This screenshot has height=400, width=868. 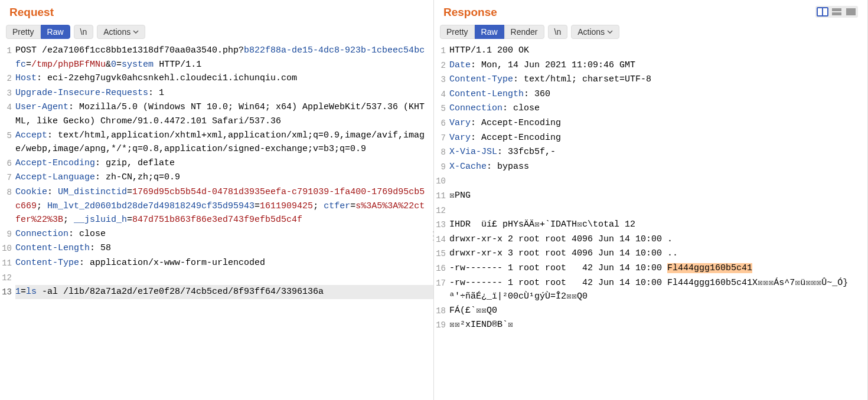 I want to click on tab-raw-request: Raw, so click(x=56, y=32).